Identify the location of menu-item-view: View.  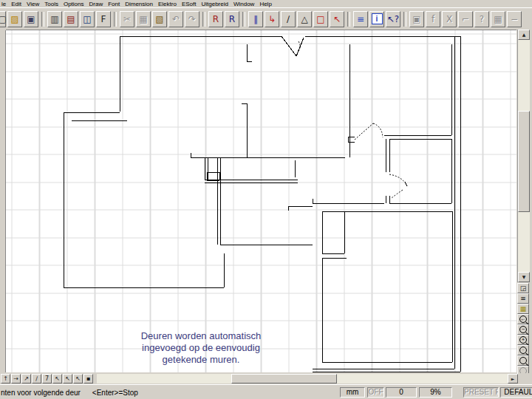
(33, 4).